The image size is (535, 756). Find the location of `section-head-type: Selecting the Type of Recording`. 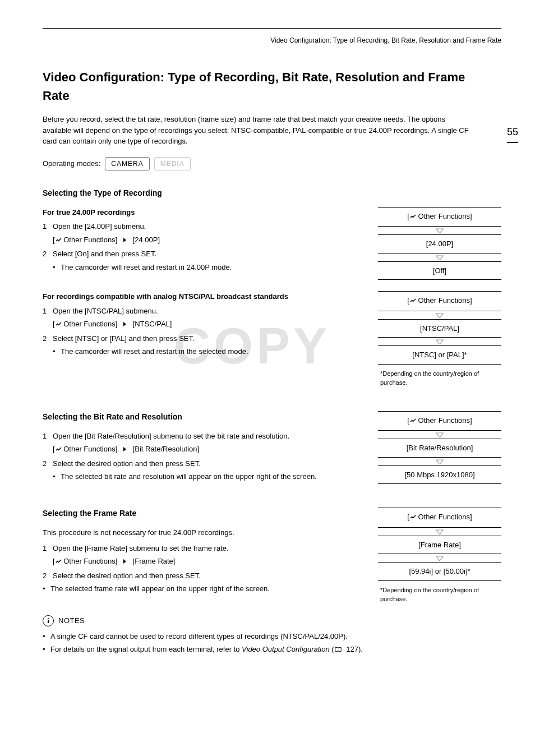

section-head-type: Selecting the Type of Recording is located at coordinates (272, 193).